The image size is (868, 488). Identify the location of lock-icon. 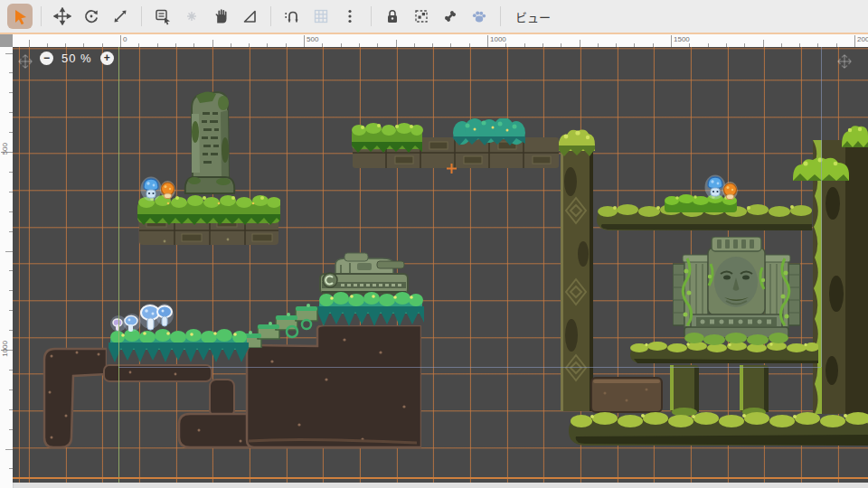
(392, 16).